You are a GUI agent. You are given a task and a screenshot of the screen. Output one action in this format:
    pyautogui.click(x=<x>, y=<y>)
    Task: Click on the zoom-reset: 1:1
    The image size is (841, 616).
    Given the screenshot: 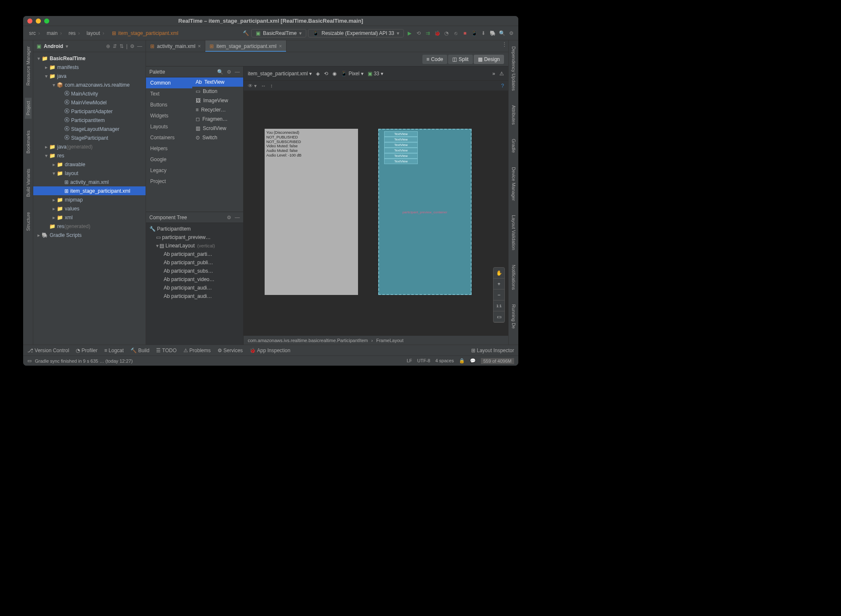 What is the action you would take?
    pyautogui.click(x=499, y=306)
    